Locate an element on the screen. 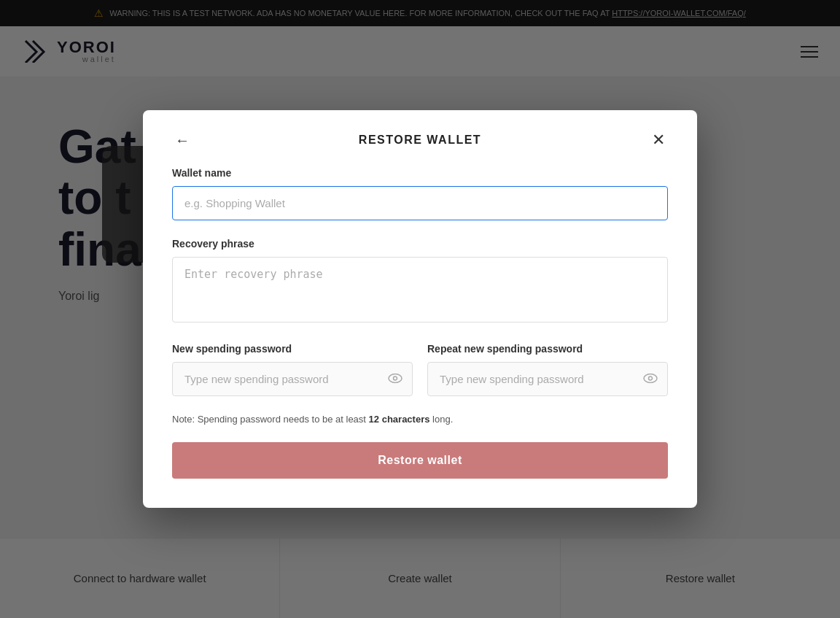 Image resolution: width=840 pixels, height=618 pixels. recovery-phrase-label: Recovery phrase is located at coordinates (420, 244).